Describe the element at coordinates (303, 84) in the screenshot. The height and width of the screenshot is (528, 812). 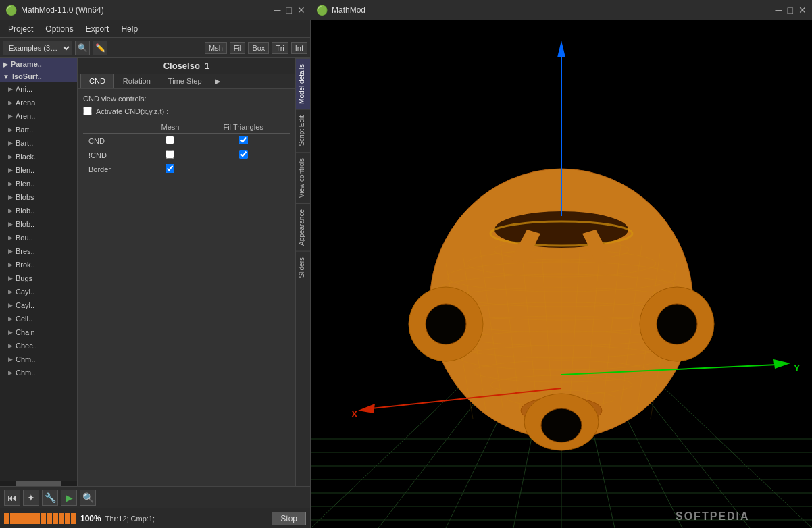
I see `side-tab-model: Model details` at that location.